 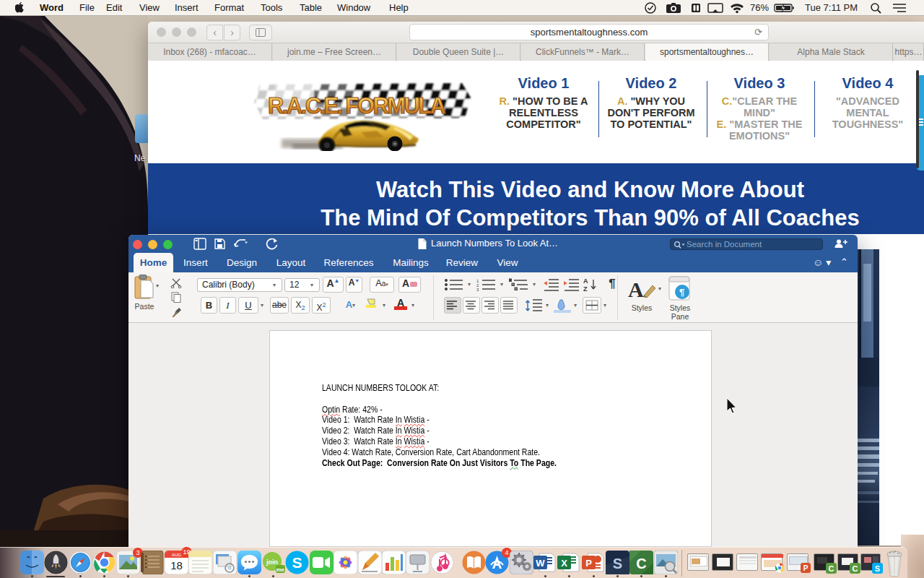 I want to click on svg-text: me, so click(x=281, y=569).